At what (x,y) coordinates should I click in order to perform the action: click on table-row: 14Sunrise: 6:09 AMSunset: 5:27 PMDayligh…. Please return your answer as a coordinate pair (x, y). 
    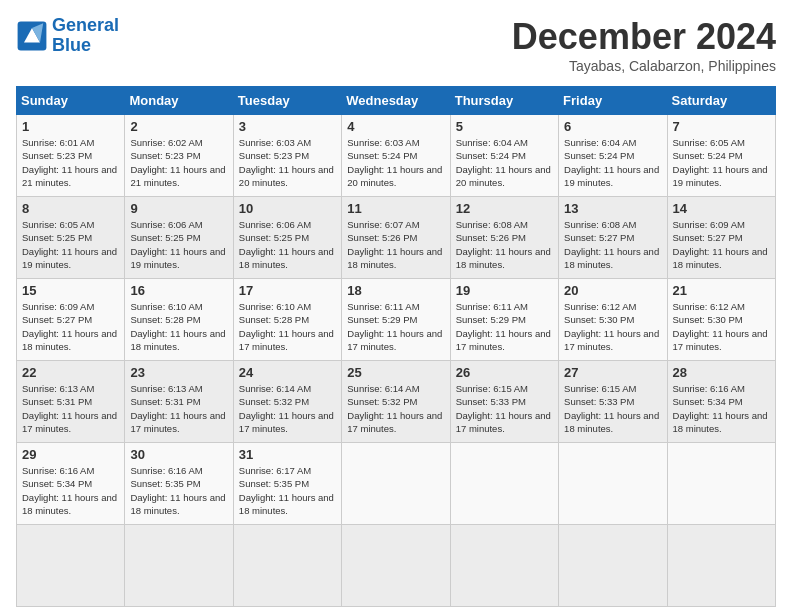
    Looking at the image, I should click on (721, 238).